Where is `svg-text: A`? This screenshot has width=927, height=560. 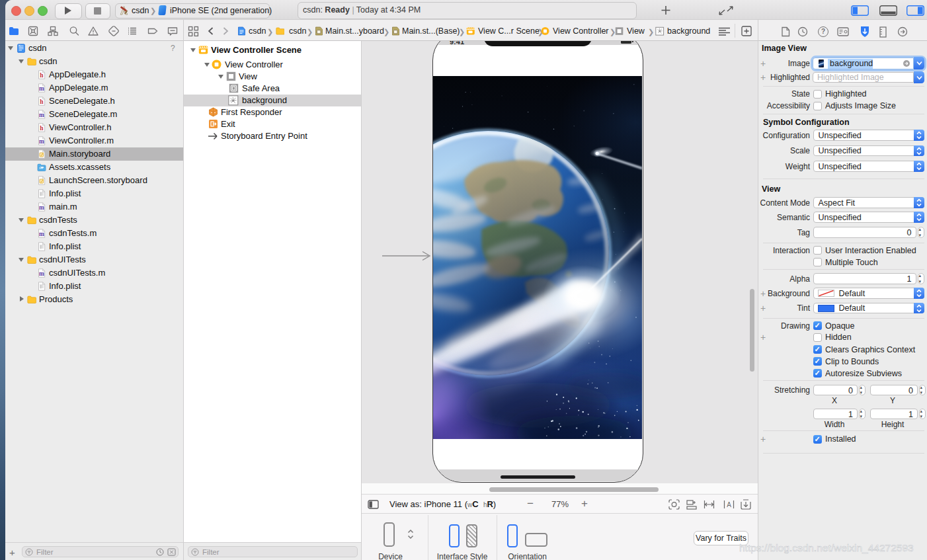 svg-text: A is located at coordinates (729, 505).